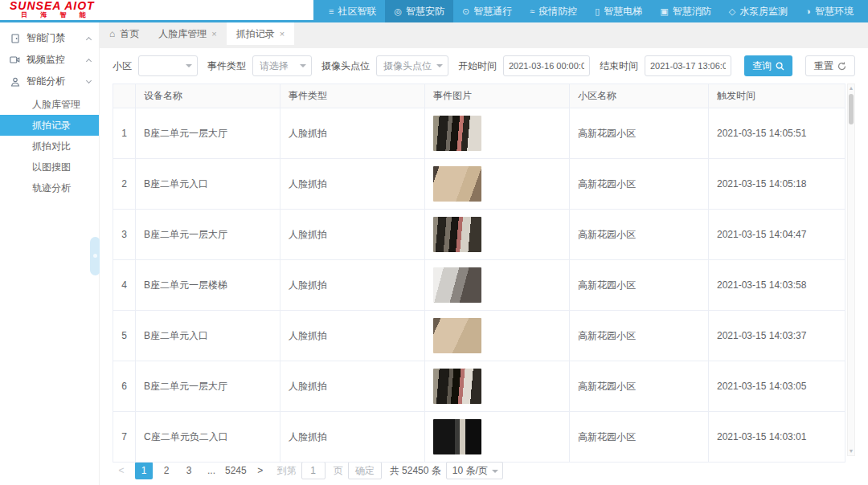 This screenshot has height=485, width=868. I want to click on logo-text: SUNSEA AIOT, so click(162, 6).